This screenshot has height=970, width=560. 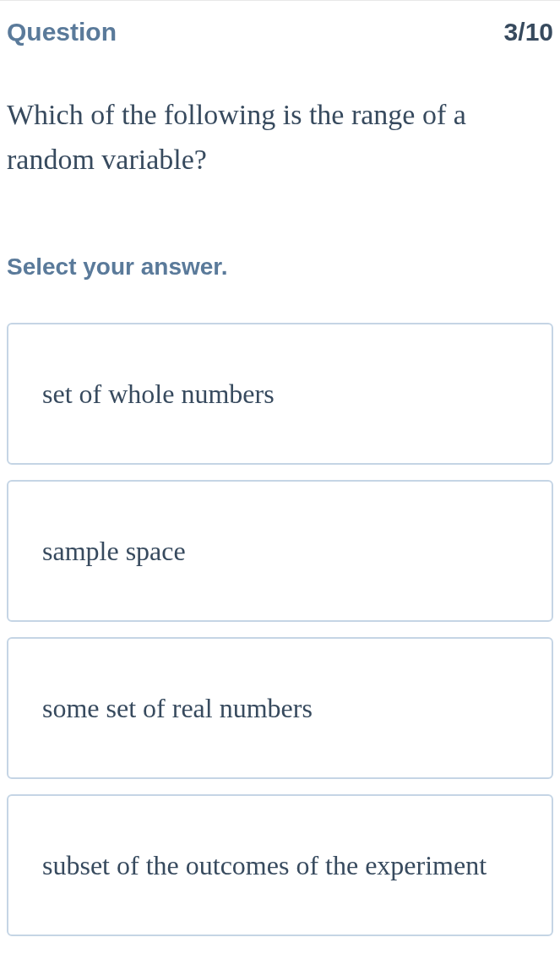 What do you see at coordinates (280, 232) in the screenshot?
I see `instruction-text: Select your answer.` at bounding box center [280, 232].